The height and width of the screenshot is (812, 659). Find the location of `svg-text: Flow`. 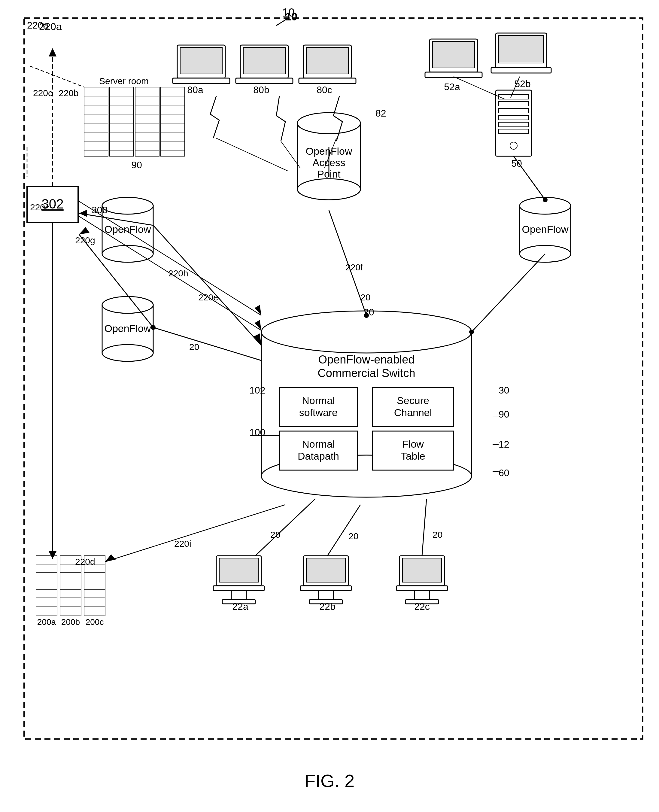

svg-text: Flow is located at coordinates (413, 444).